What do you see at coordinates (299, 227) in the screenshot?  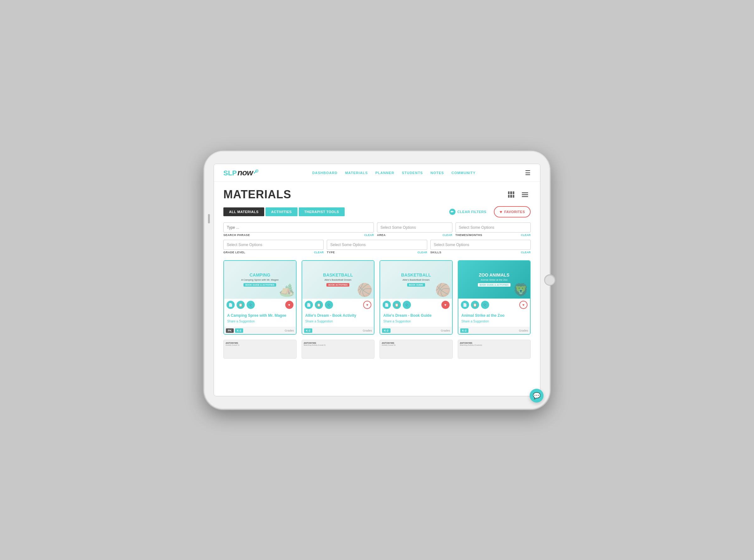 I see `search-input` at bounding box center [299, 227].